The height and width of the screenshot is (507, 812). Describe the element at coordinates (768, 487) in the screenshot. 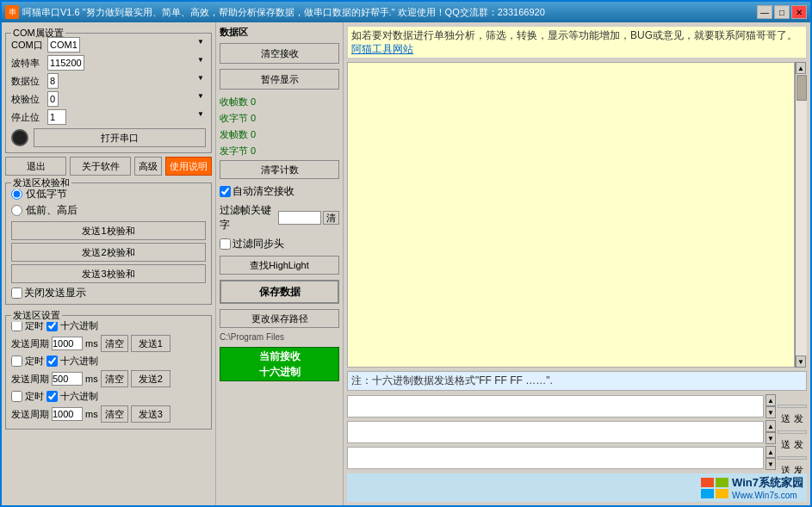

I see `win7-text-group: Win7系统家园 Www.Win7s.com` at that location.